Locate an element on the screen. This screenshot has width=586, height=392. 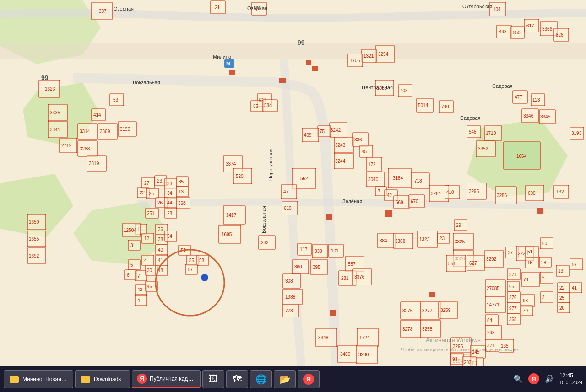
svg-text: 55 is located at coordinates (192, 261).